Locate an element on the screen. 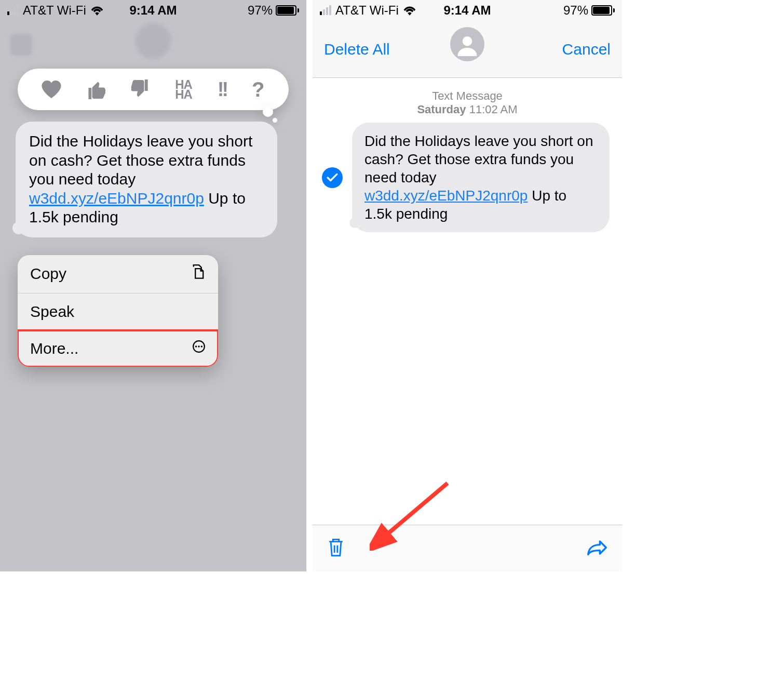 Image resolution: width=784 pixels, height=693 pixels. more-menu-item: More... is located at coordinates (118, 349).